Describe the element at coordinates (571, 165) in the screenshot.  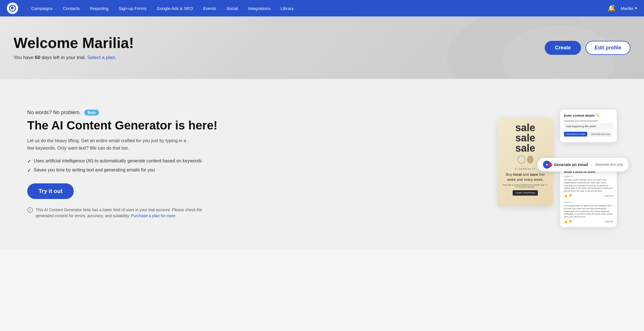
I see `generate-label: Generate an email` at that location.